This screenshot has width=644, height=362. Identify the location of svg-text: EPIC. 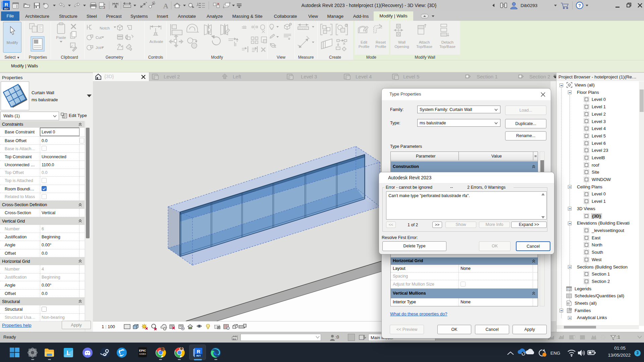
(143, 351).